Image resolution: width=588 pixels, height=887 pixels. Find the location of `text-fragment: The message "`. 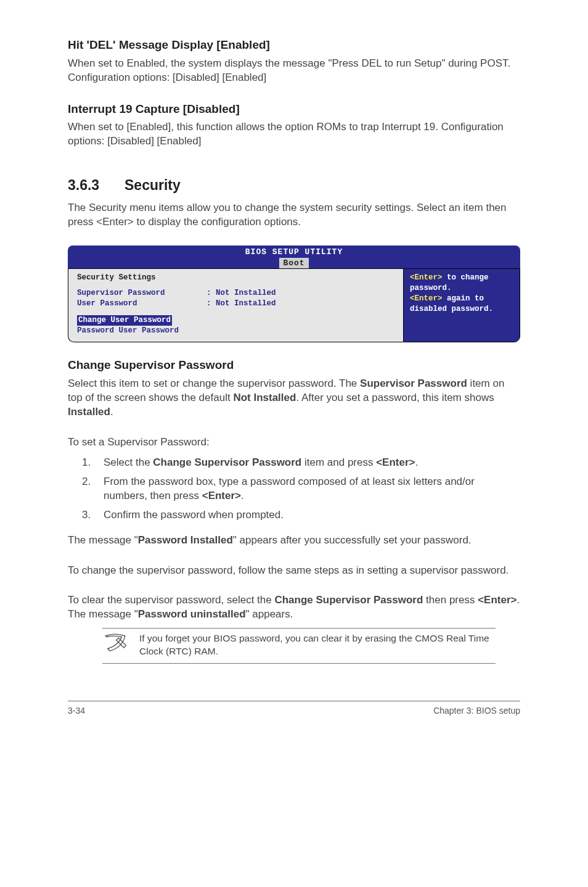

text-fragment: The message " is located at coordinates (103, 540).